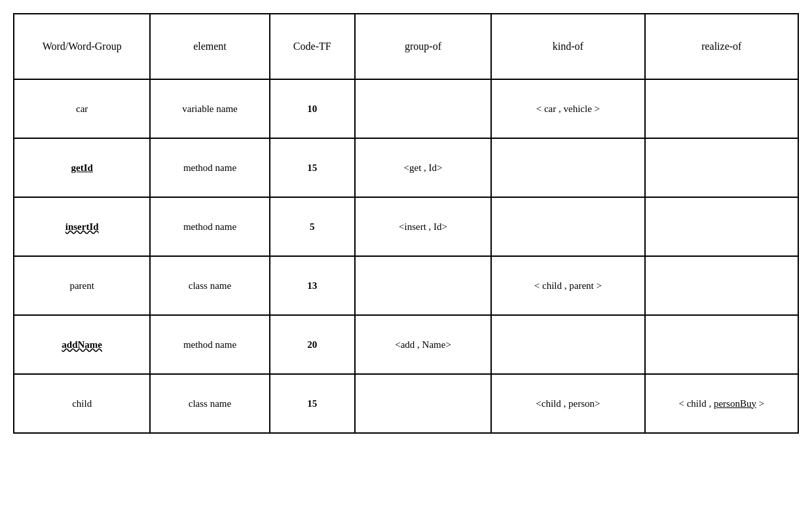 This screenshot has height=528, width=812. I want to click on cell-kind: < child , parent >, so click(568, 286).